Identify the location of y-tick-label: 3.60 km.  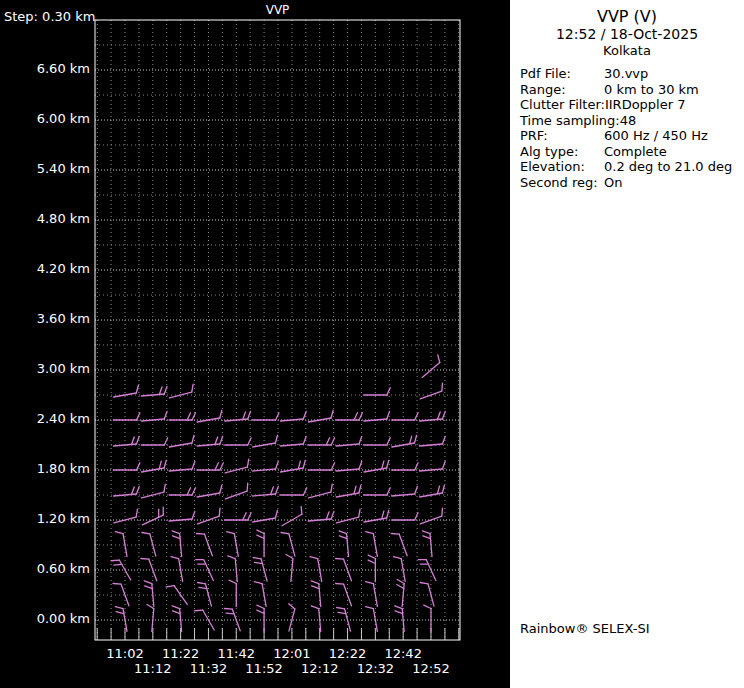
(45, 319).